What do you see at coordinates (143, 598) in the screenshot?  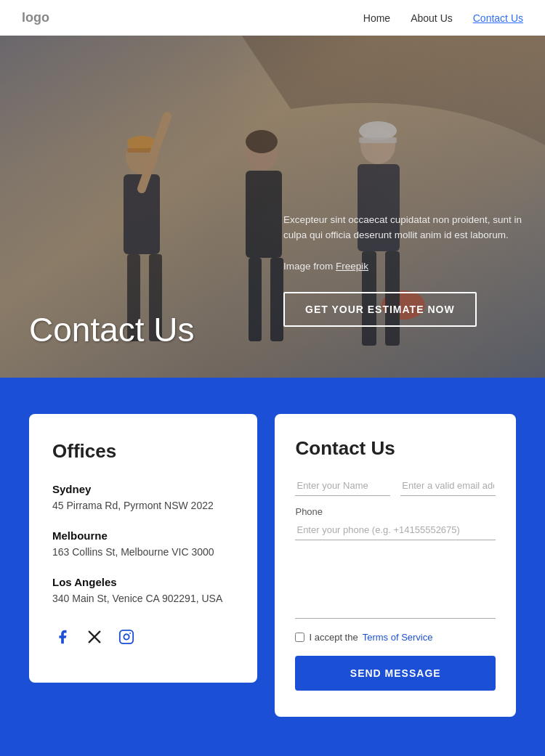 I see `office-addr-la: 340 Main St, Venice CA 902291, USA` at bounding box center [143, 598].